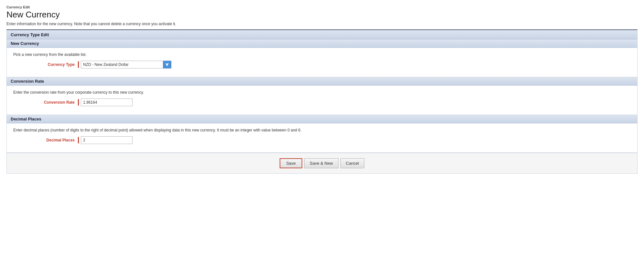 The image size is (644, 270). I want to click on conversion-rate-section: Conversion Rate Enter the conversion rat…, so click(322, 96).